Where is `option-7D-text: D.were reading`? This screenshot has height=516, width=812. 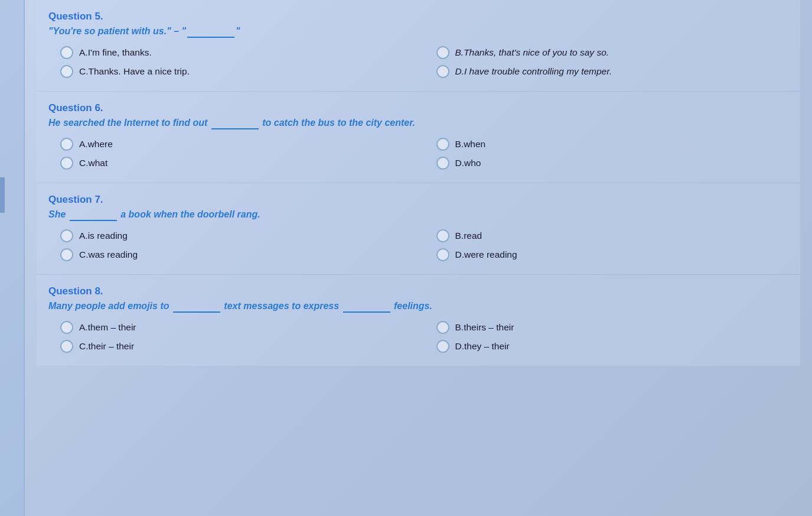
option-7D-text: D.were reading is located at coordinates (487, 255).